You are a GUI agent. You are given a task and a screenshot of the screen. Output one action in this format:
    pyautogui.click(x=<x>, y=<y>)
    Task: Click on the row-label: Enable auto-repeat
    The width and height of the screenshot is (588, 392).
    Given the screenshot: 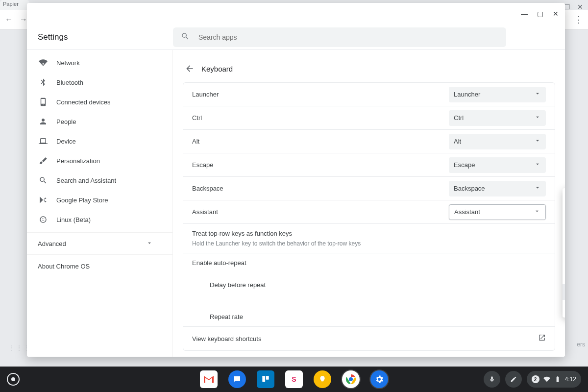 What is the action you would take?
    pyautogui.click(x=220, y=263)
    